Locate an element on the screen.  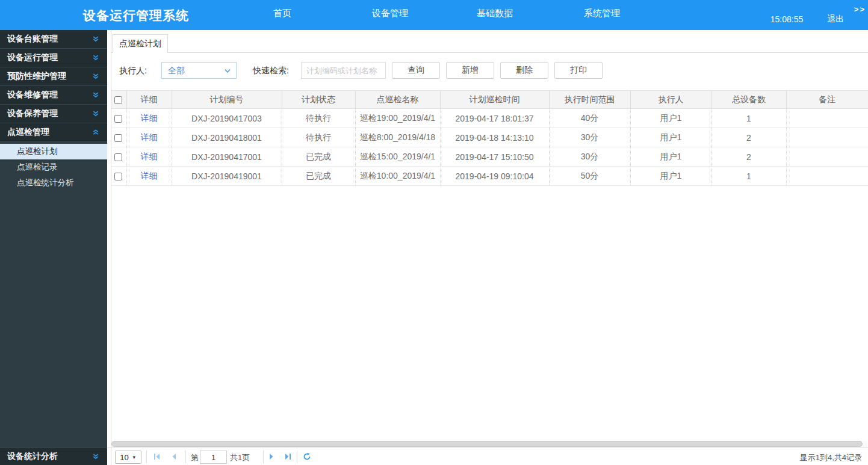
cell-name: 巡检8:00_2019/4/18 is located at coordinates (397, 138).